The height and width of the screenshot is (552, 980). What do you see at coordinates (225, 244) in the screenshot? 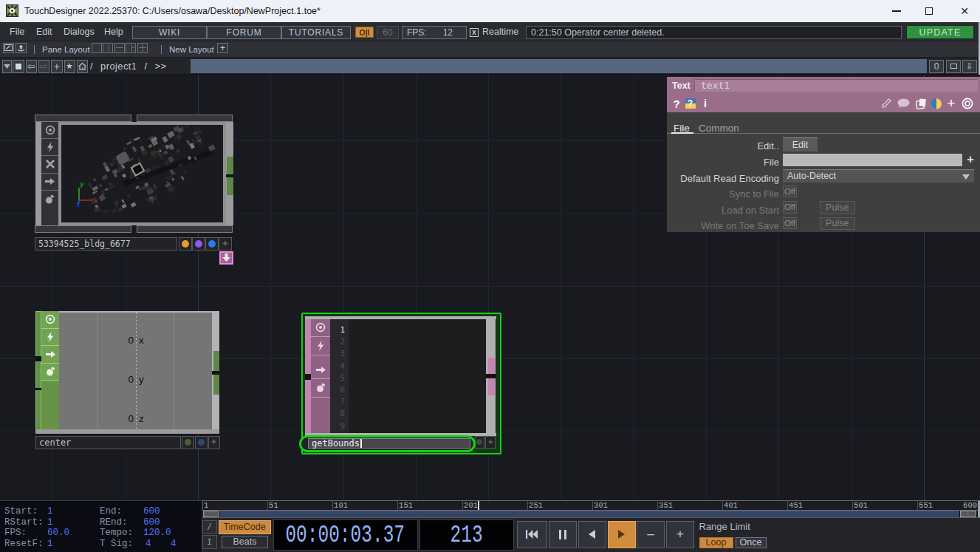
I see `geo-add-comment-button: ✦` at bounding box center [225, 244].